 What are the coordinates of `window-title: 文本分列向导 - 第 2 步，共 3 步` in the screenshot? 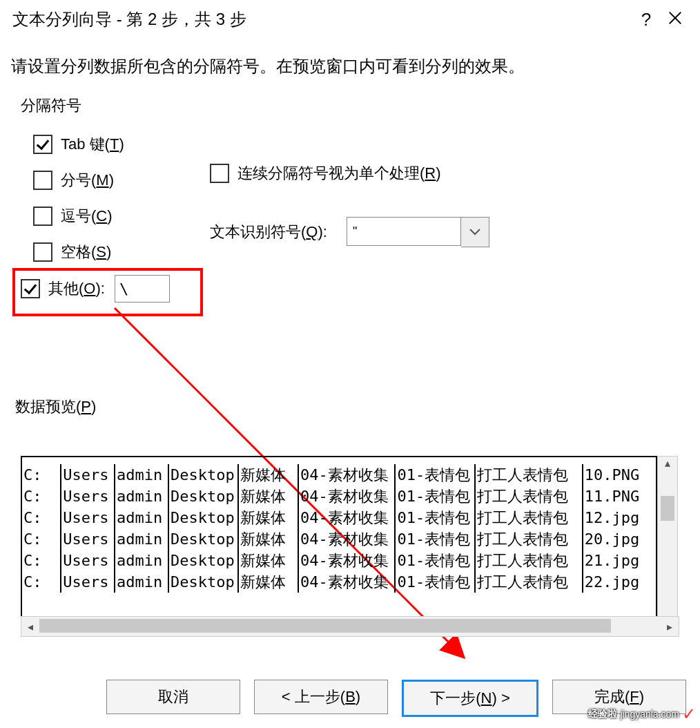 It's located at (322, 19).